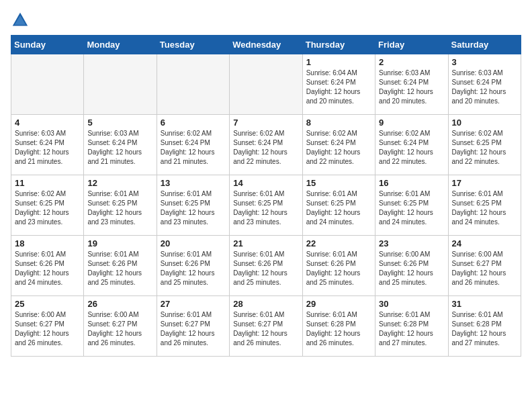  What do you see at coordinates (48, 266) in the screenshot?
I see `calendar-cell: 18Sunrise: 6:01 AM Sunset: 6:26 PM Dayli…` at bounding box center [48, 266].